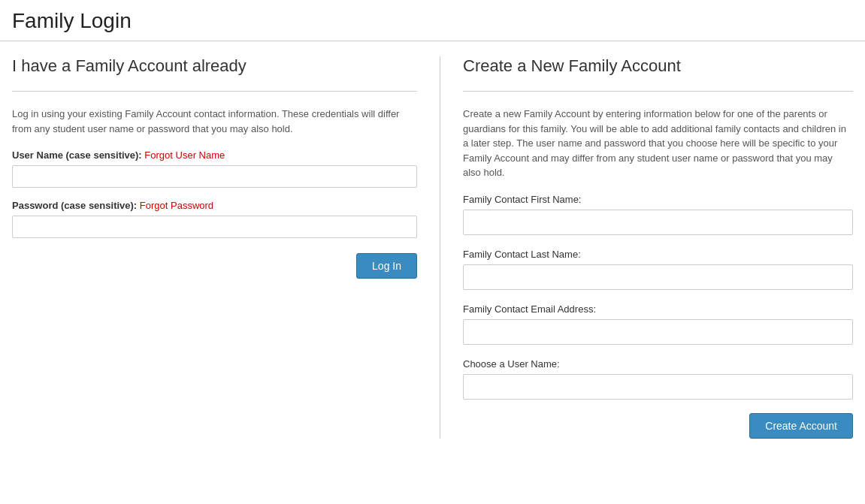  What do you see at coordinates (658, 387) in the screenshot?
I see `choose-username-input` at bounding box center [658, 387].